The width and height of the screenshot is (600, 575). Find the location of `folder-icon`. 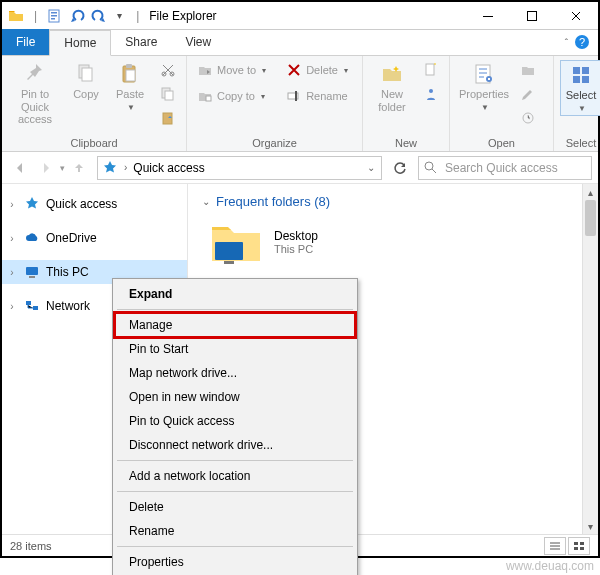

folder-icon is located at coordinates (236, 242).